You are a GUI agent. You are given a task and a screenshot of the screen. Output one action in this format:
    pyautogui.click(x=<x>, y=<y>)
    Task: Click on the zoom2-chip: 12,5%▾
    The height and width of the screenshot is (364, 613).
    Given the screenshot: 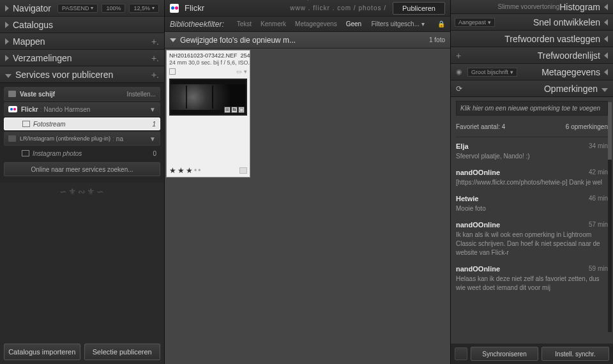 What is the action you would take?
    pyautogui.click(x=144, y=8)
    